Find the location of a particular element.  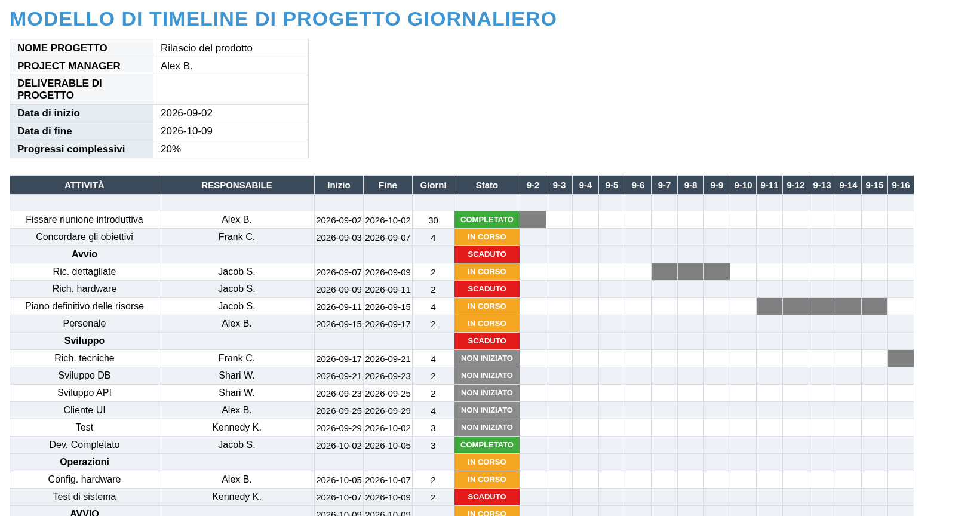

col-header-day: 9-12 is located at coordinates (796, 185).